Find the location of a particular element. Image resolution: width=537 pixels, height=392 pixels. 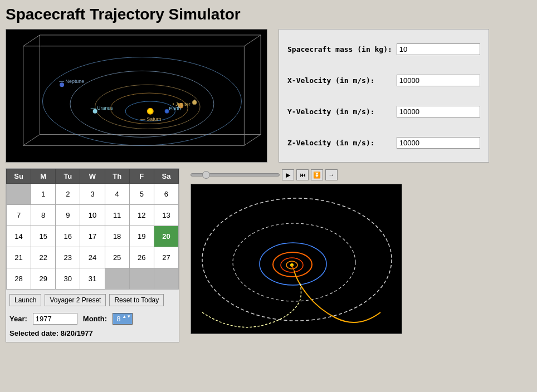

month-label: Month: is located at coordinates (95, 318).